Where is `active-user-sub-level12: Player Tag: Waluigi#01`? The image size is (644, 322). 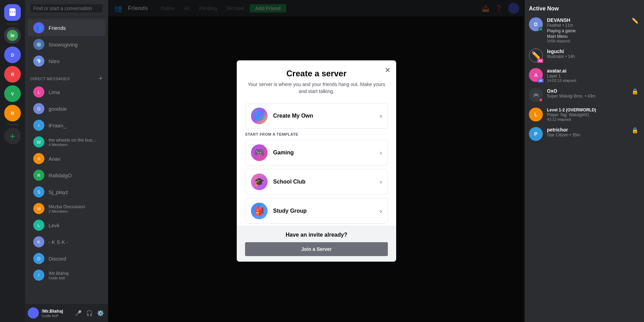 active-user-sub-level12: Player Tag: Waluigi#01 is located at coordinates (593, 115).